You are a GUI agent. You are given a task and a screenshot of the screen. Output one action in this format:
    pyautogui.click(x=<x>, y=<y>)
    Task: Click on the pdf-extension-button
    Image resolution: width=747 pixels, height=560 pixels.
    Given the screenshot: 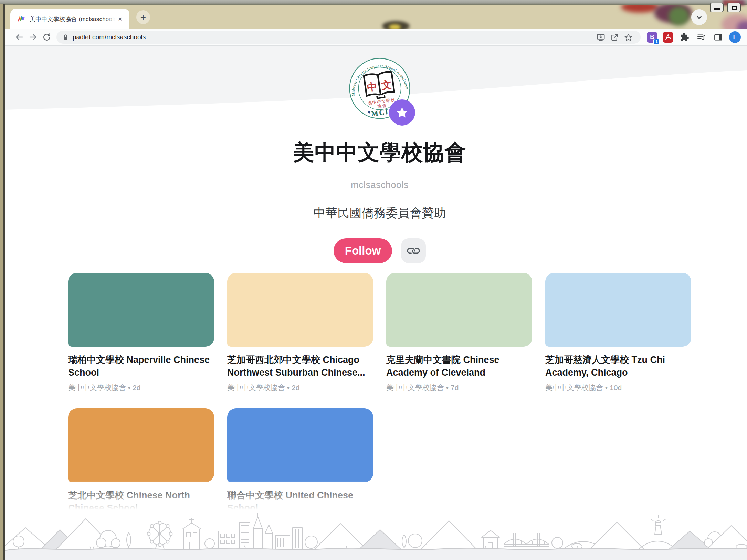 What is the action you would take?
    pyautogui.click(x=668, y=37)
    